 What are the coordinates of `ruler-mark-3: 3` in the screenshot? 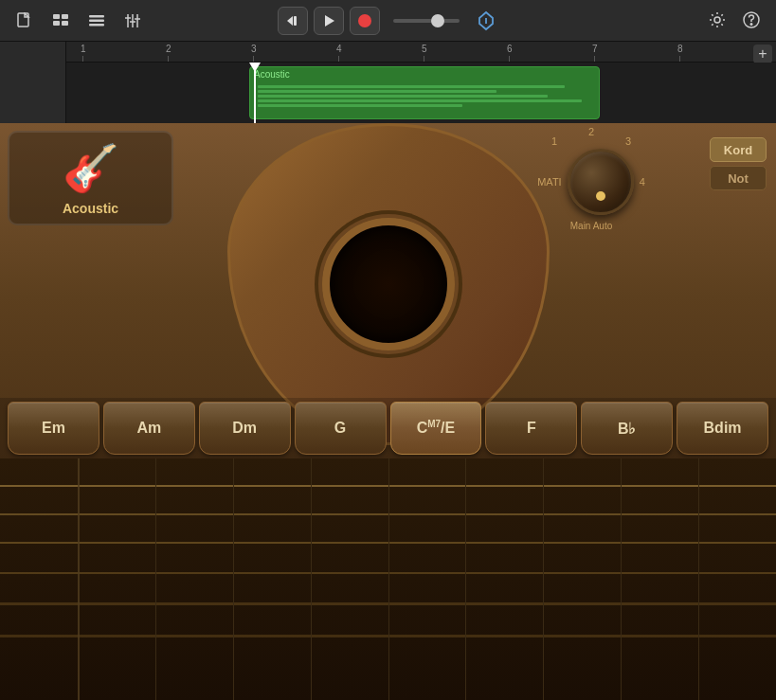 It's located at (254, 53).